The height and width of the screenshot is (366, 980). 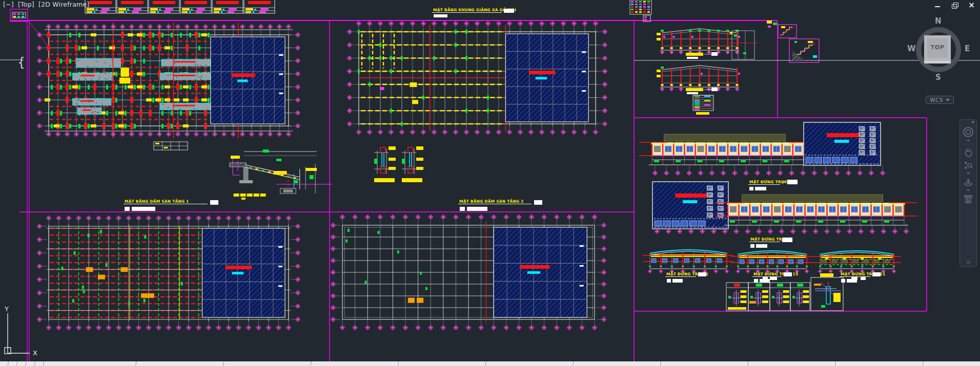 What do you see at coordinates (967, 49) in the screenshot?
I see `viewcube-east: E` at bounding box center [967, 49].